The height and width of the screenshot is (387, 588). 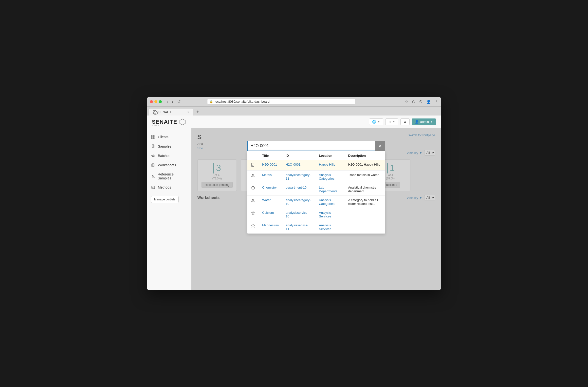 I want to click on col-title: Title, so click(x=270, y=156).